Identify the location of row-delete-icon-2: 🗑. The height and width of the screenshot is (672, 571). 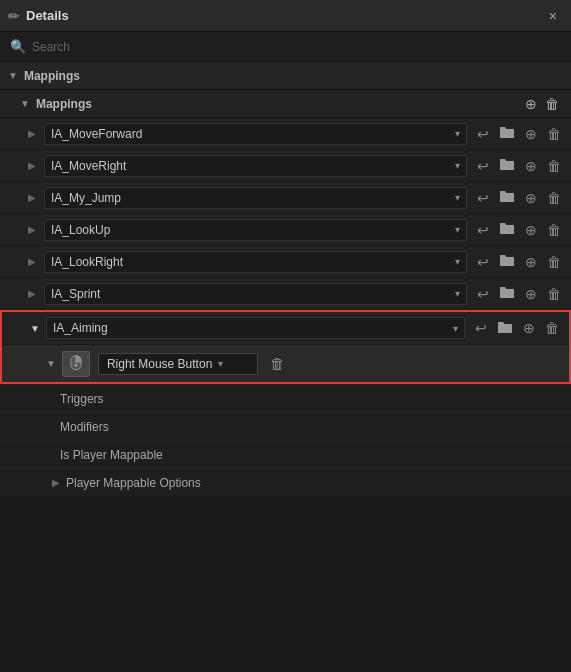
(554, 198).